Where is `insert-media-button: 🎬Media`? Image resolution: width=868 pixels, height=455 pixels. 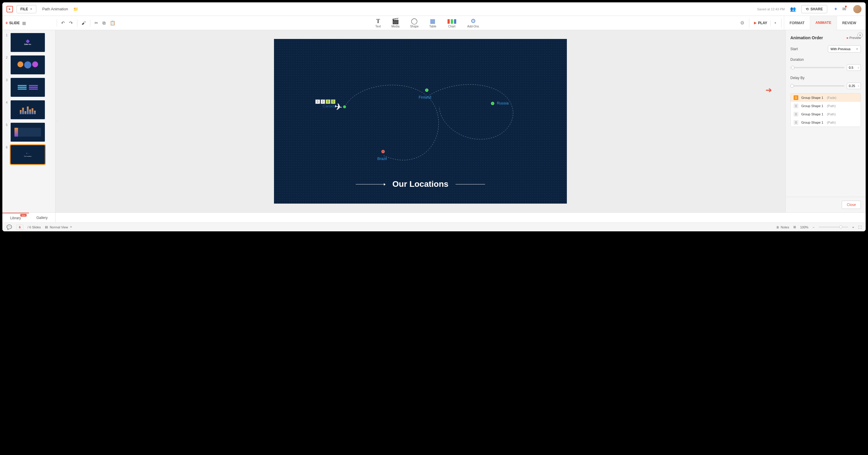
insert-media-button: 🎬Media is located at coordinates (396, 23).